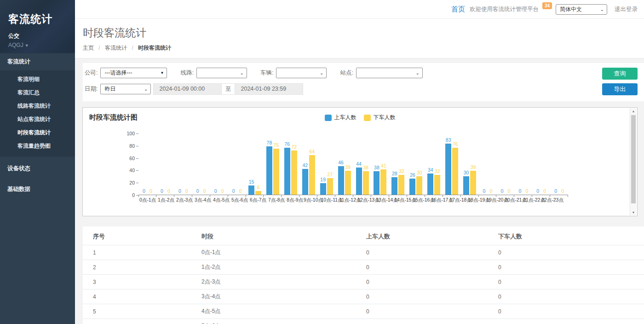 The height and width of the screenshot is (324, 644). What do you see at coordinates (255, 164) in the screenshot?
I see `chart-bar-group: 156` at bounding box center [255, 164].